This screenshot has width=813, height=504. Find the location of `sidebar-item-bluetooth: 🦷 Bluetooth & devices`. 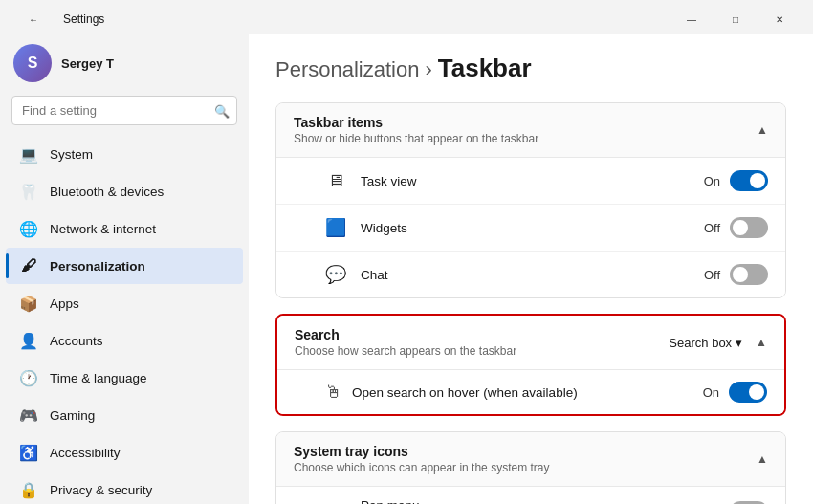

sidebar-item-bluetooth: 🦷 Bluetooth & devices is located at coordinates (124, 191).